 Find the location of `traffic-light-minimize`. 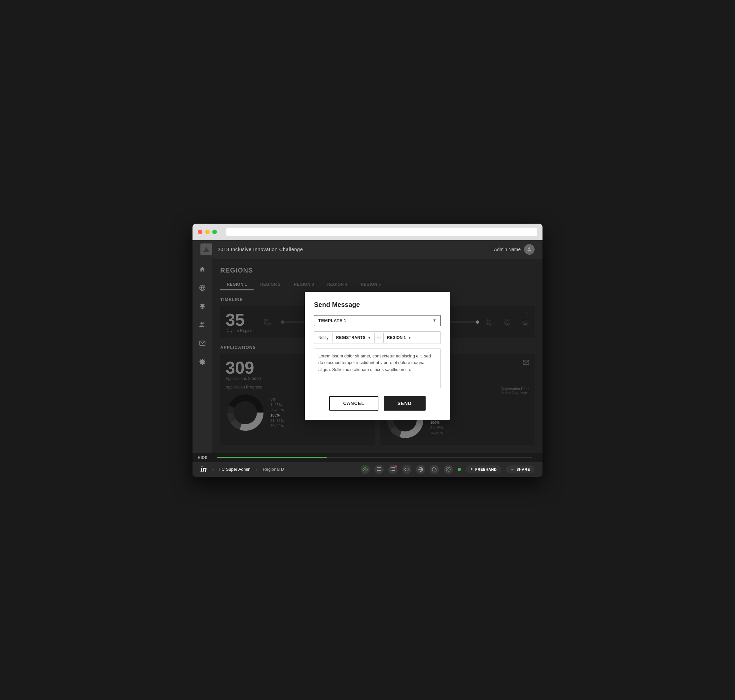

traffic-light-minimize is located at coordinates (207, 232).